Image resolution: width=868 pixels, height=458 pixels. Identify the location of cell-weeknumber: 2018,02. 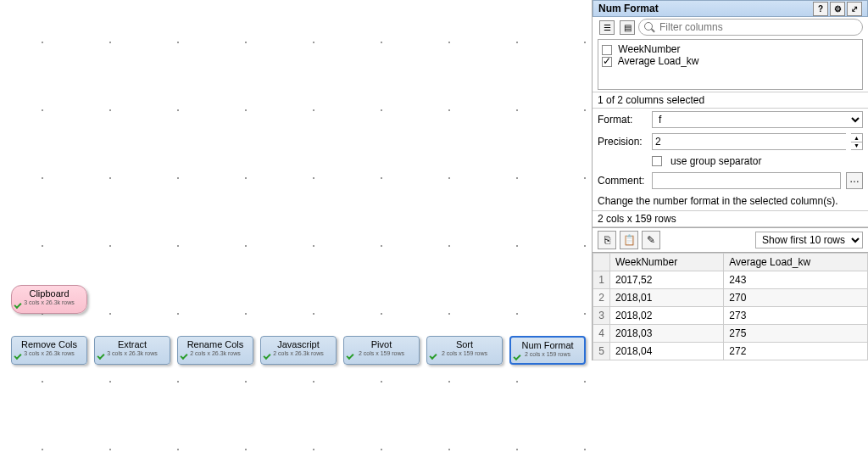
(667, 316).